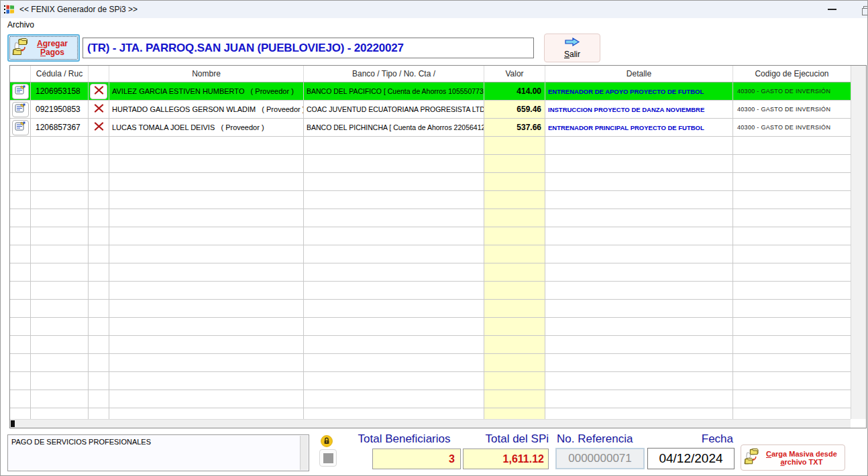 This screenshot has width=868, height=476. What do you see at coordinates (13, 424) in the screenshot?
I see `scrollbar-thumb` at bounding box center [13, 424].